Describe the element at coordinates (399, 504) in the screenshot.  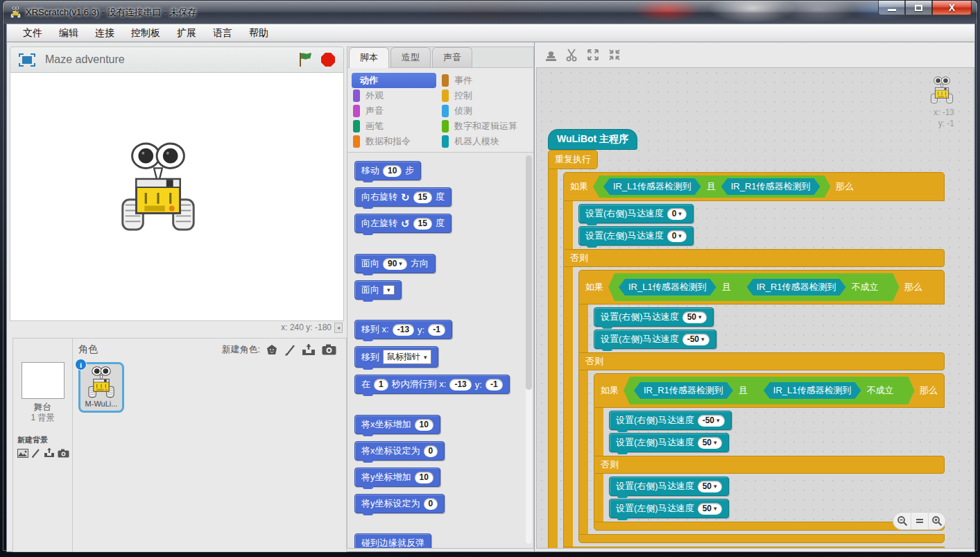
I see `block-set-y: 将y坐标设定为0` at that location.